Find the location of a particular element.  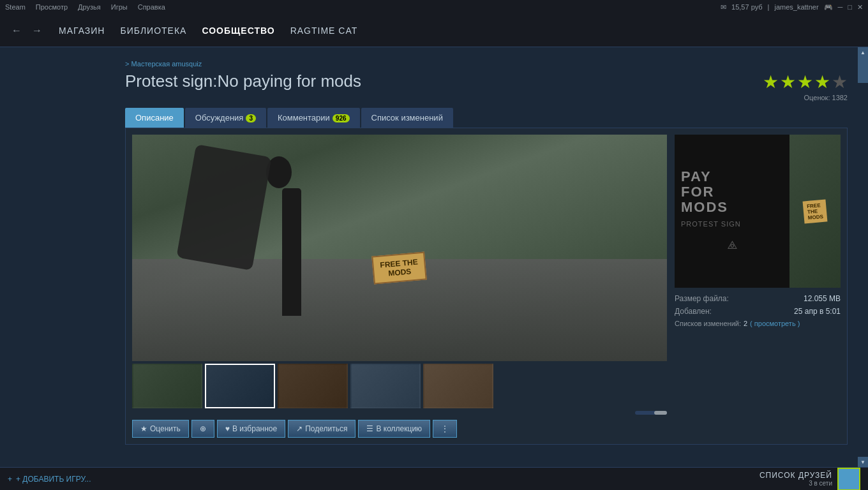

favorite-button: ♥ В избранное is located at coordinates (251, 429).